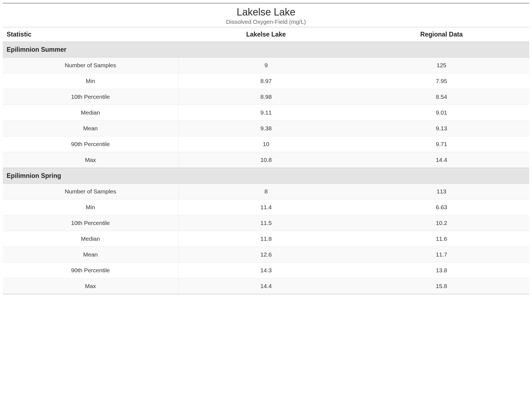 The width and height of the screenshot is (532, 404). I want to click on stat-value-regional: 113, so click(441, 191).